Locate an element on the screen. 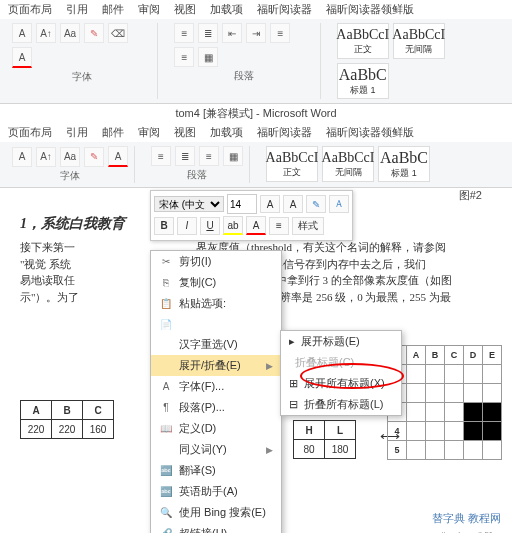 Image resolution: width=512 pixels, height=533 pixels. indent-left-icon: ⇤ is located at coordinates (232, 33).